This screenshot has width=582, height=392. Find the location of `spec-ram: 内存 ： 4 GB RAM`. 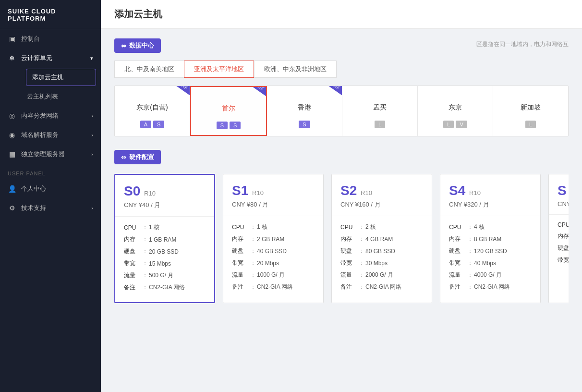

spec-ram: 内存 ： 4 GB RAM is located at coordinates (382, 239).